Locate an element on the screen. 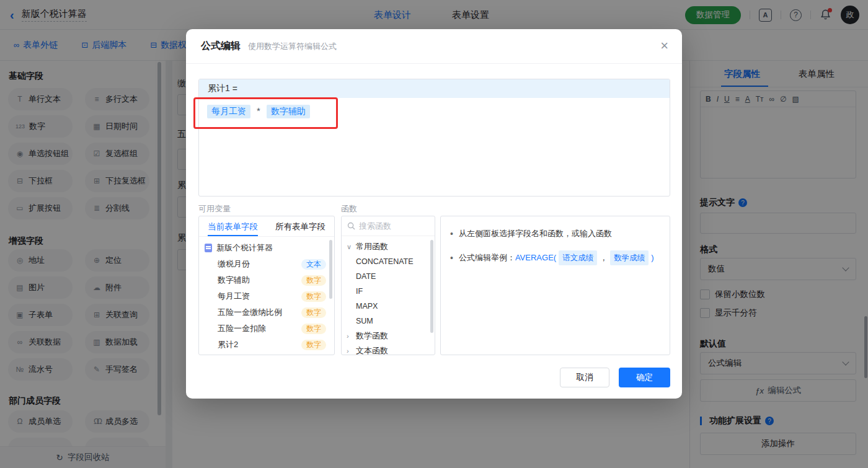  example-chip: 数学成绩 is located at coordinates (629, 258).